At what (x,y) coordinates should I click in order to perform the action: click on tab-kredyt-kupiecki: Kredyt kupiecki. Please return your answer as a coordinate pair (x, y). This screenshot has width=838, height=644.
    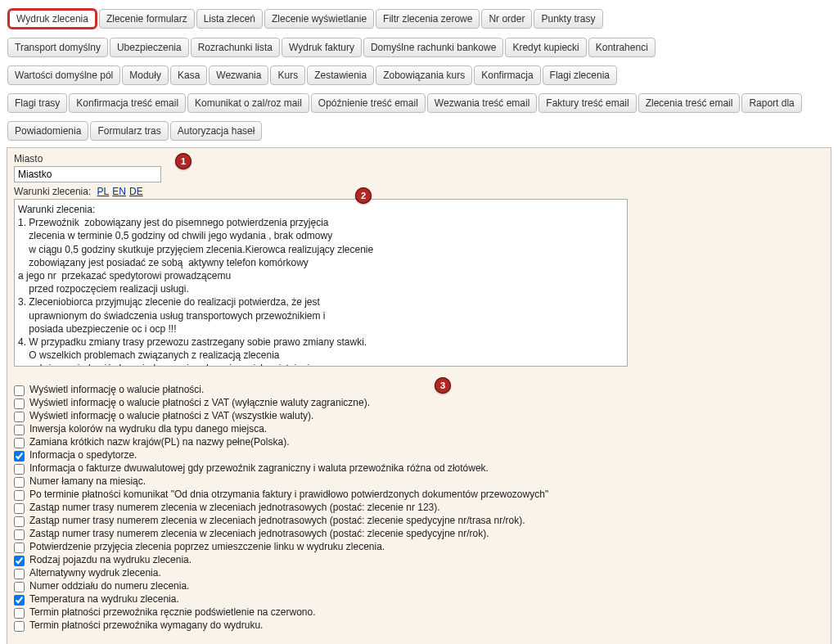
    Looking at the image, I should click on (545, 47).